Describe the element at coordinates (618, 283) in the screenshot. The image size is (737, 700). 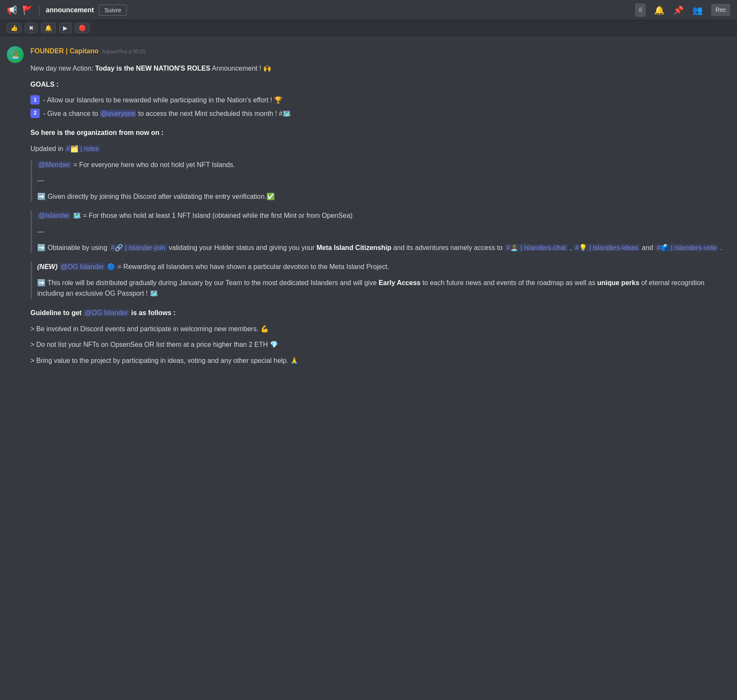
I see `unique-perks-bold: unique perks` at that location.